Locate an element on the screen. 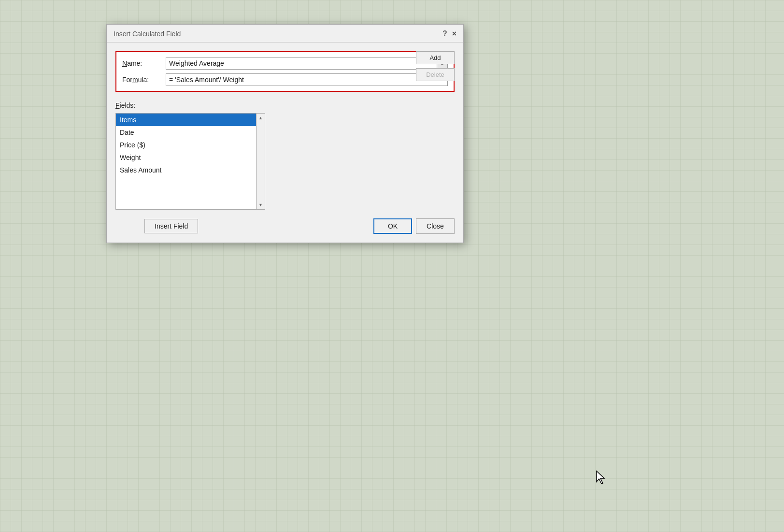 The width and height of the screenshot is (784, 532). delete-button: Delete is located at coordinates (435, 74).